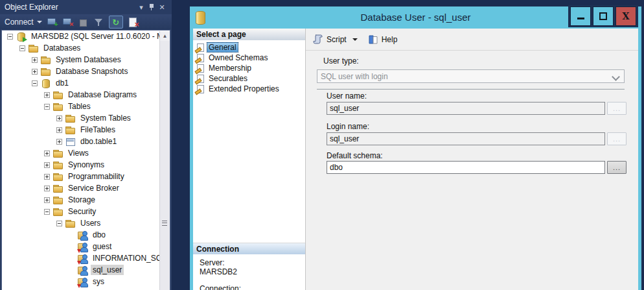 The width and height of the screenshot is (644, 290). Describe the element at coordinates (86, 130) in the screenshot. I see `tree-item-filetables: FileTables` at that location.